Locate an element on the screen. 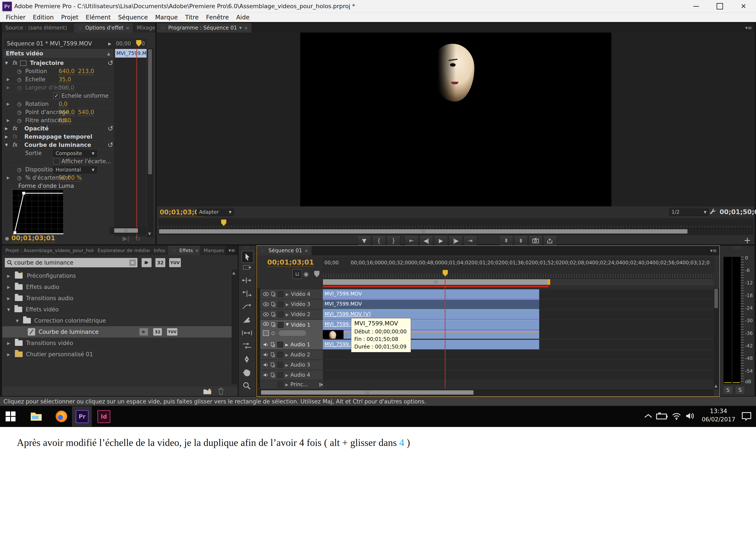 Image resolution: width=756 pixels, height=535 pixels. tree-effets-audio: Effets audio is located at coordinates (117, 287).